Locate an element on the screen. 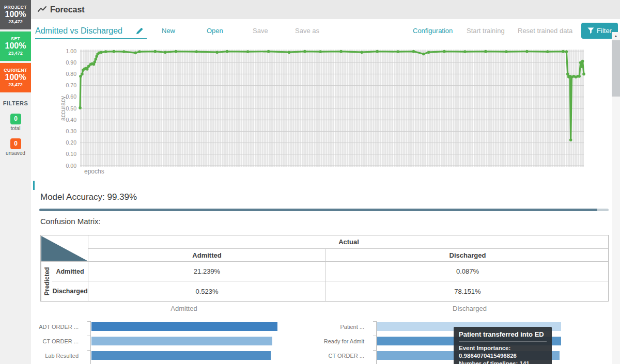 This screenshot has height=364, width=620. y-tick-label: 0.30 is located at coordinates (71, 131).